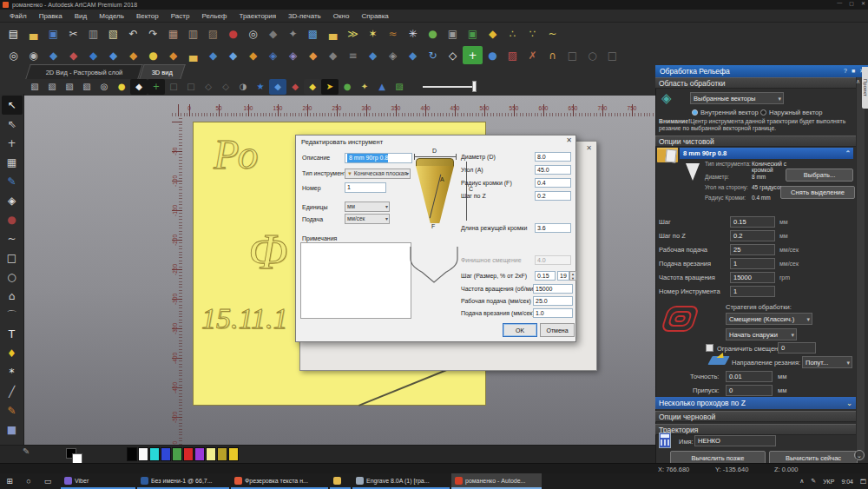  What do you see at coordinates (392, 56) in the screenshot?
I see `relief-gray-stack-icon: ◈` at bounding box center [392, 56].